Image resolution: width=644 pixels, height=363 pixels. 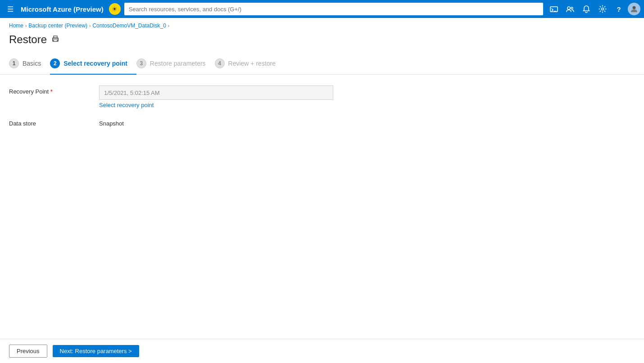 I want to click on tab-review-restore: 4 Review + restore, so click(x=249, y=64).